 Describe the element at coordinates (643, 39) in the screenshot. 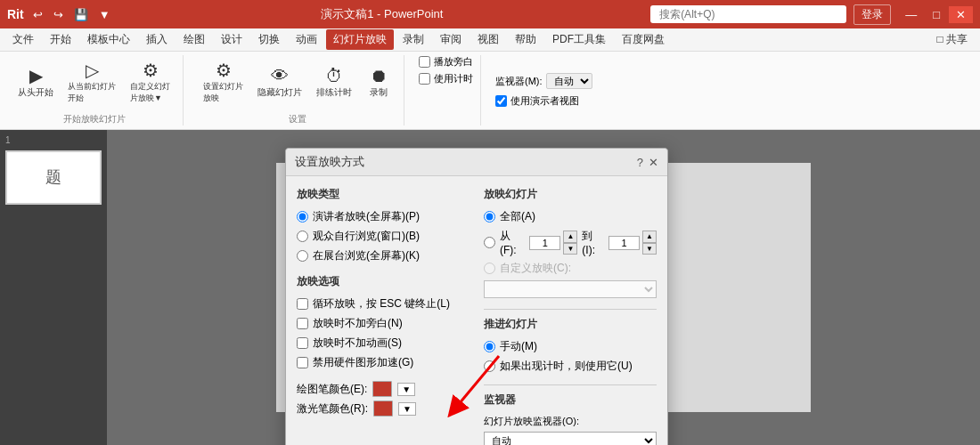

I see `menu-baidu: 百度网盘` at that location.